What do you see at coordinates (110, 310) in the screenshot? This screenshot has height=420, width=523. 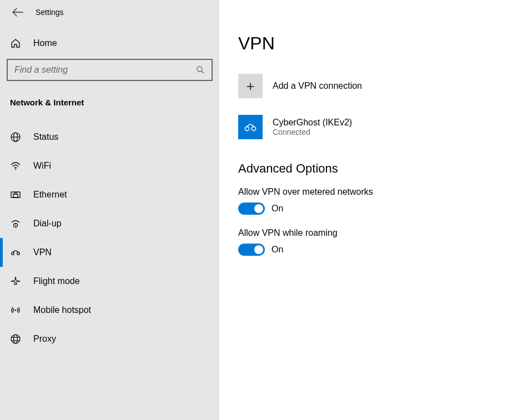 I see `sidebar-item-hotspot: Mobile hotspot` at bounding box center [110, 310].